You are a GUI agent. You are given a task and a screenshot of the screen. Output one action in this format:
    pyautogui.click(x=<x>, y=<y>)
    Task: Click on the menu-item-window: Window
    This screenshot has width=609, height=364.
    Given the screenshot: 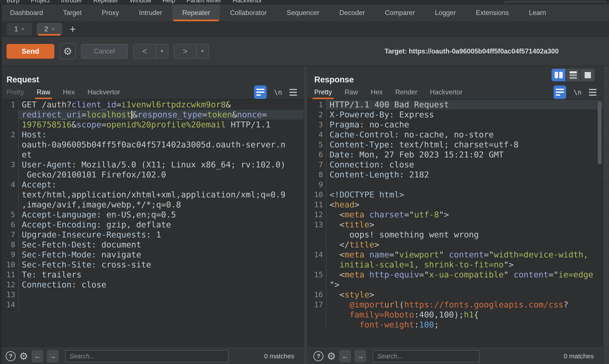 What is the action you would take?
    pyautogui.click(x=141, y=0)
    